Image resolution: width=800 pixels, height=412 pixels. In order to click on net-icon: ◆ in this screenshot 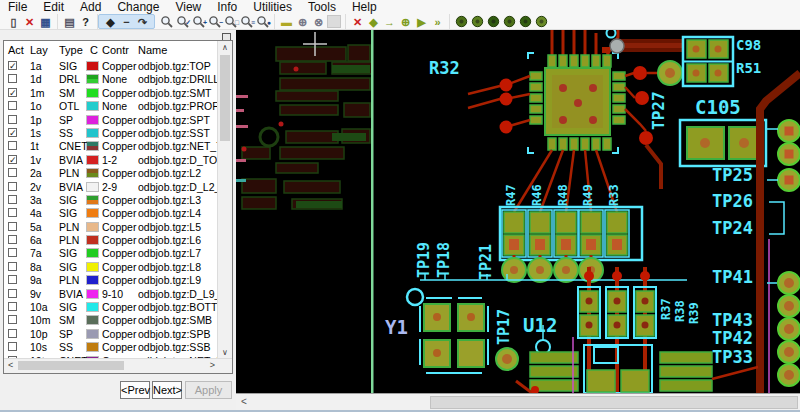, I will do `click(374, 22)`.